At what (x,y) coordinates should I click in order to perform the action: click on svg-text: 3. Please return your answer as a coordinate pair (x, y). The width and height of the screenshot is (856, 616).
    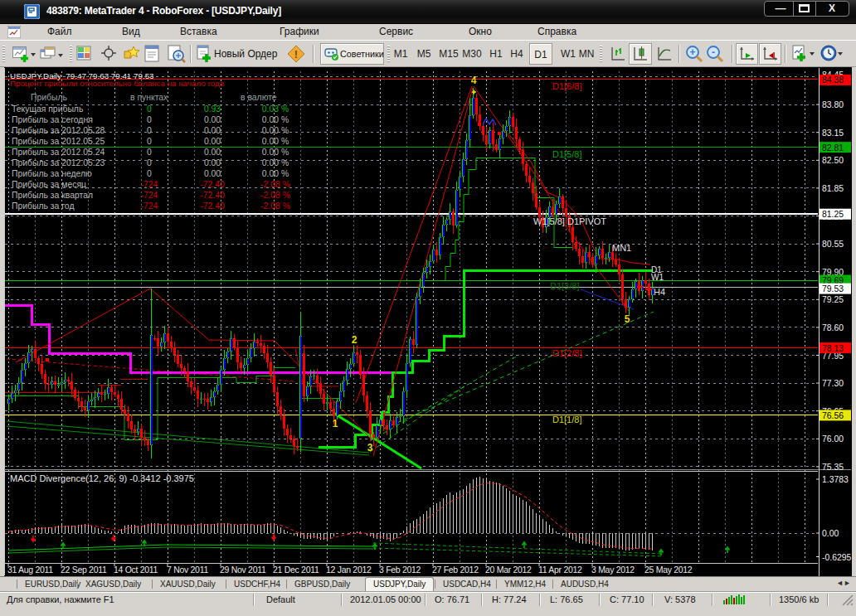
    Looking at the image, I should click on (370, 448).